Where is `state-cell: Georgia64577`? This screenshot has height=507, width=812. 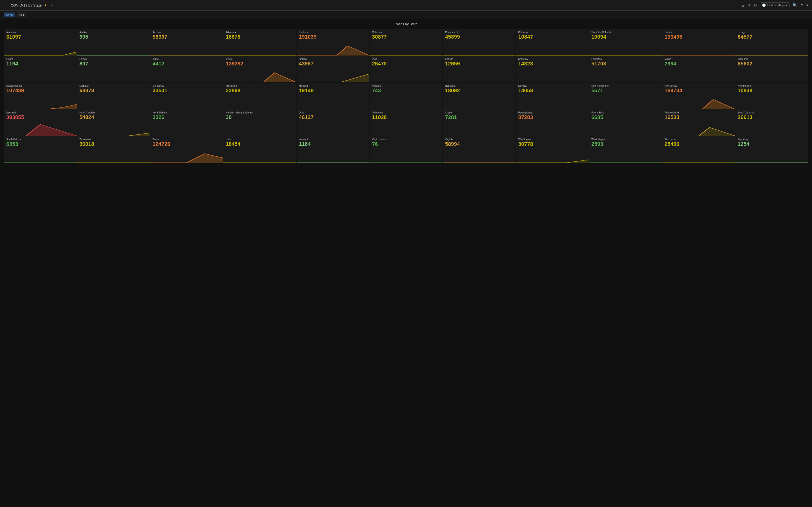
state-cell: Georgia64577 is located at coordinates (772, 42).